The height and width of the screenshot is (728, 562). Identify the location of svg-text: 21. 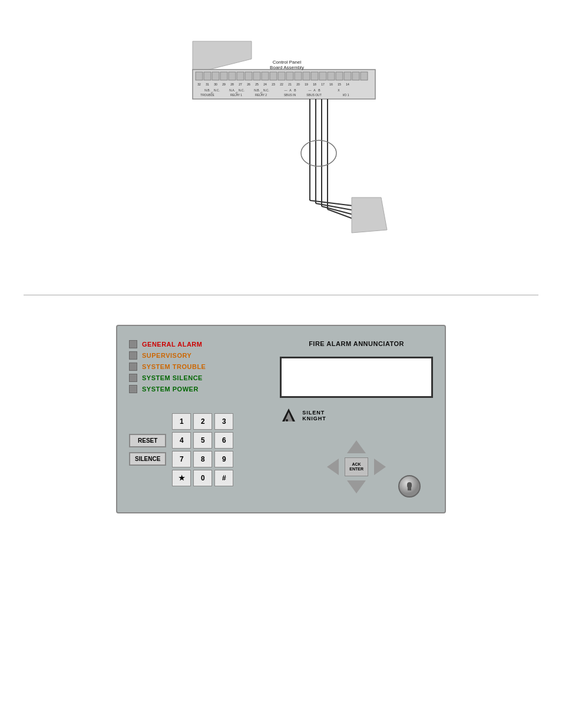
(290, 84).